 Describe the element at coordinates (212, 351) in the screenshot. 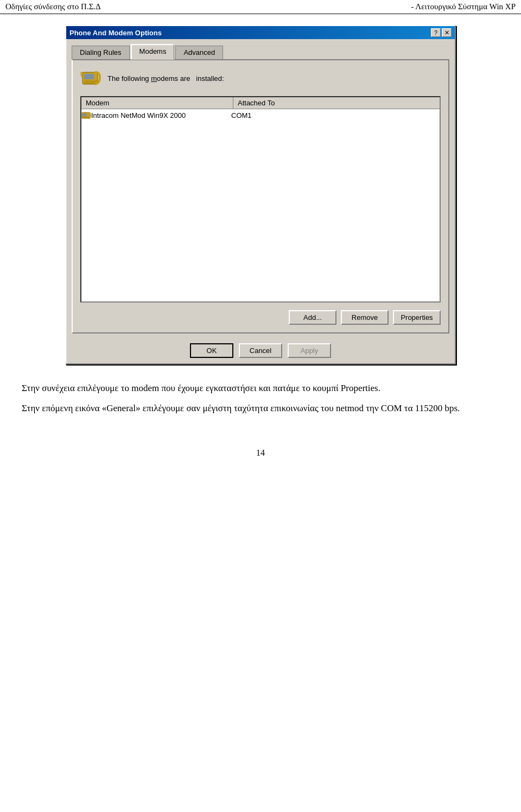

I see `ok-button: OK` at that location.